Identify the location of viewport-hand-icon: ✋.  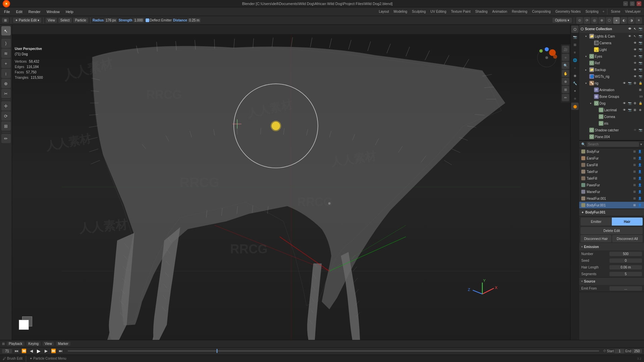
(566, 73).